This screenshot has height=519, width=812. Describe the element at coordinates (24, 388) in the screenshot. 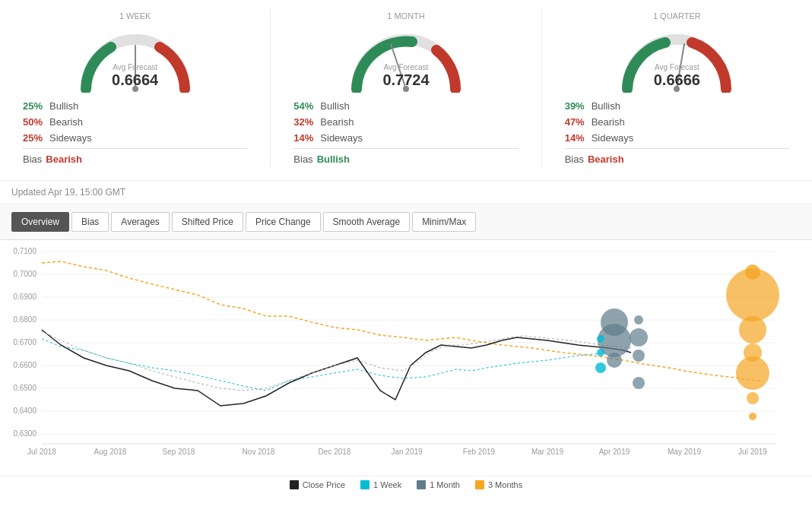

I see `svg-text: 0.6500` at that location.